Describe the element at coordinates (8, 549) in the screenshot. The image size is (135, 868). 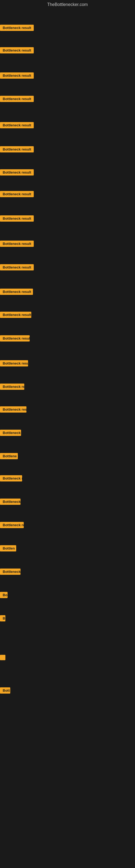
I see `bottleneck-badge-23: Bottlen` at that location.